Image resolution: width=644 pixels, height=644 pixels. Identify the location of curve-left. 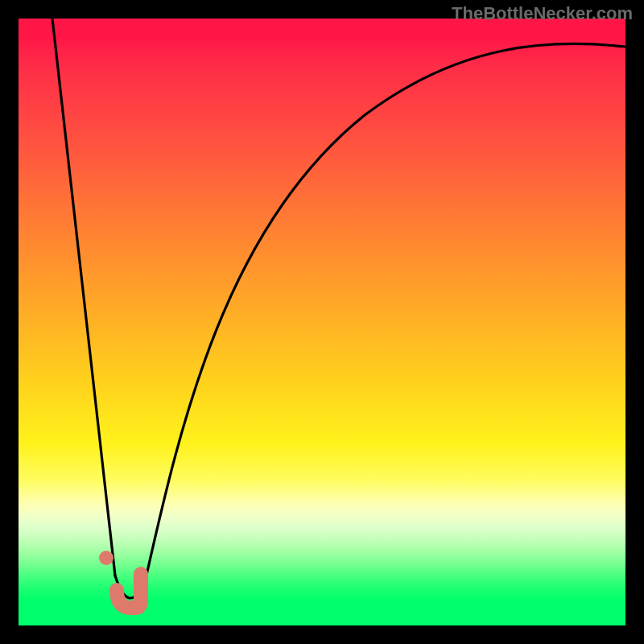
(84, 297).